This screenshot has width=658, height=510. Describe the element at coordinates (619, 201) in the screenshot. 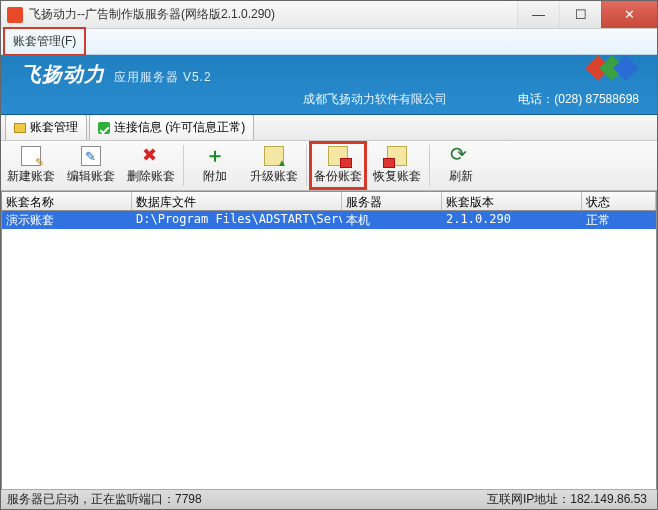

I see `col-status: 状态` at that location.